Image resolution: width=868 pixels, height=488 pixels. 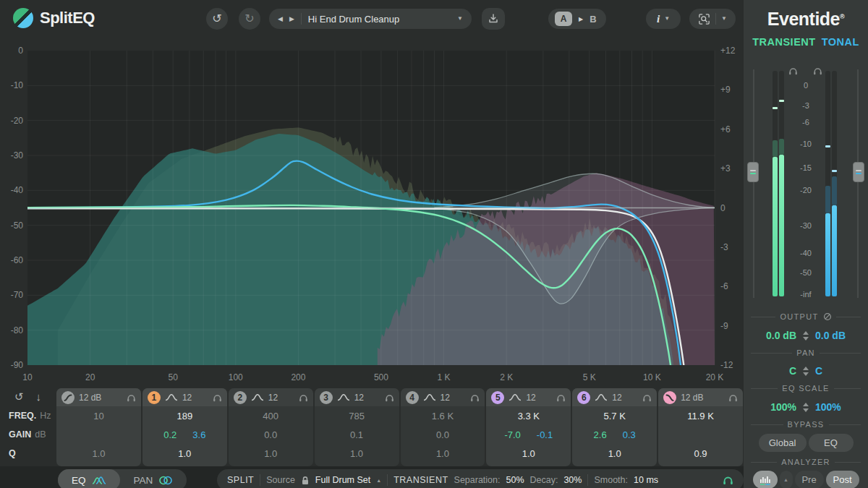 What do you see at coordinates (843, 479) in the screenshot?
I see `analyzer-post-button: Post` at bounding box center [843, 479].